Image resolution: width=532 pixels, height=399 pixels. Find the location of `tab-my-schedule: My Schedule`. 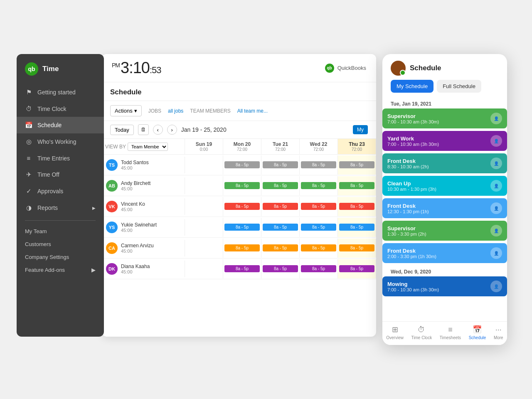

tab-my-schedule: My Schedule is located at coordinates (412, 86).